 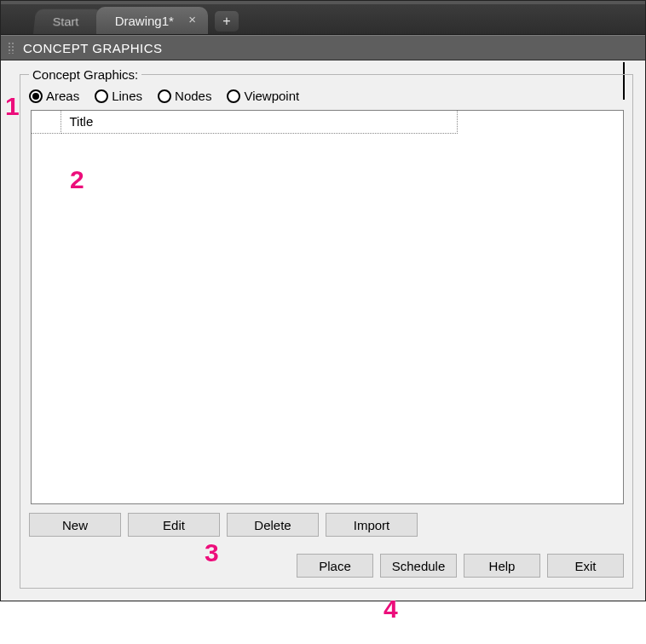 I want to click on radio-areas-label: Areas, so click(x=63, y=95).